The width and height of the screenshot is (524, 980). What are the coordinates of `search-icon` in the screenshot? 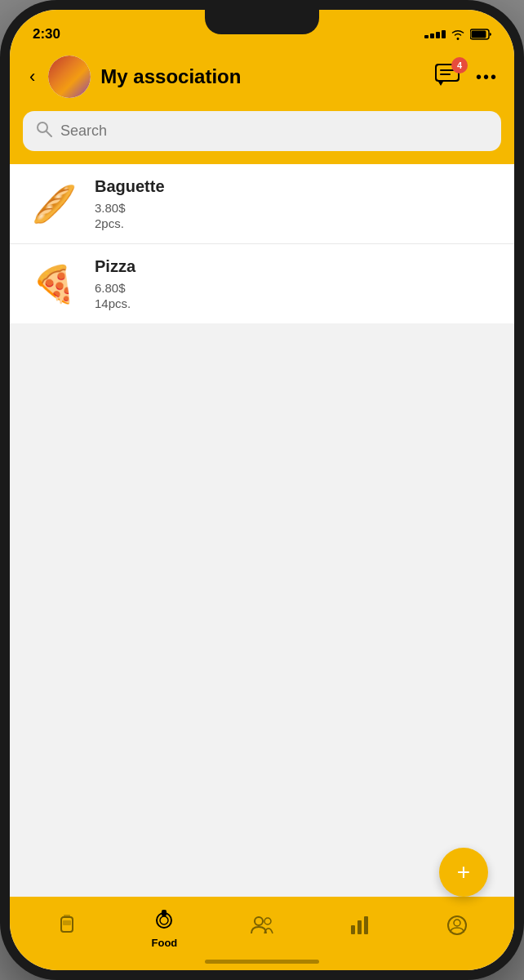 It's located at (44, 131).